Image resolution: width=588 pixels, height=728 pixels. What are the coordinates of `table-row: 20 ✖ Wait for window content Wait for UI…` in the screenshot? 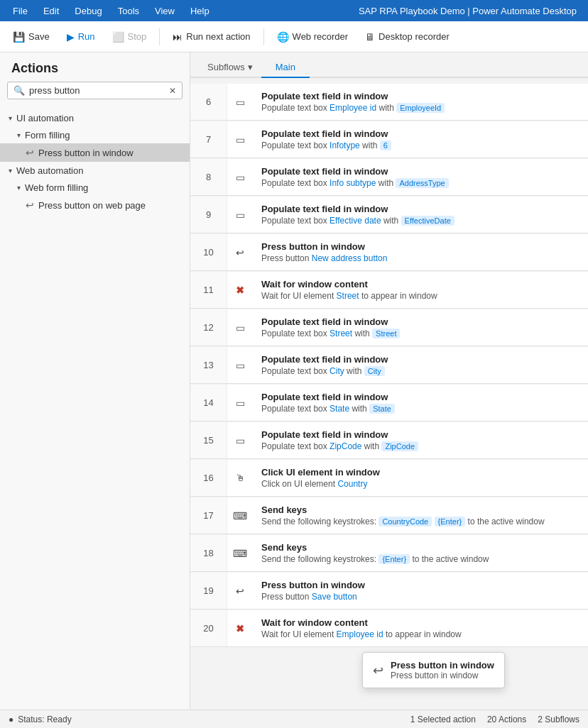 It's located at (389, 629).